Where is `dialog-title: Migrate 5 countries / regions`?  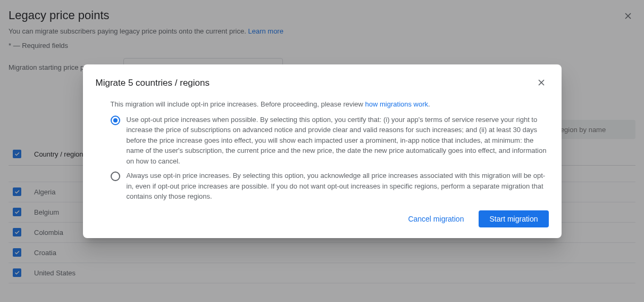 dialog-title: Migrate 5 countries / regions is located at coordinates (153, 83).